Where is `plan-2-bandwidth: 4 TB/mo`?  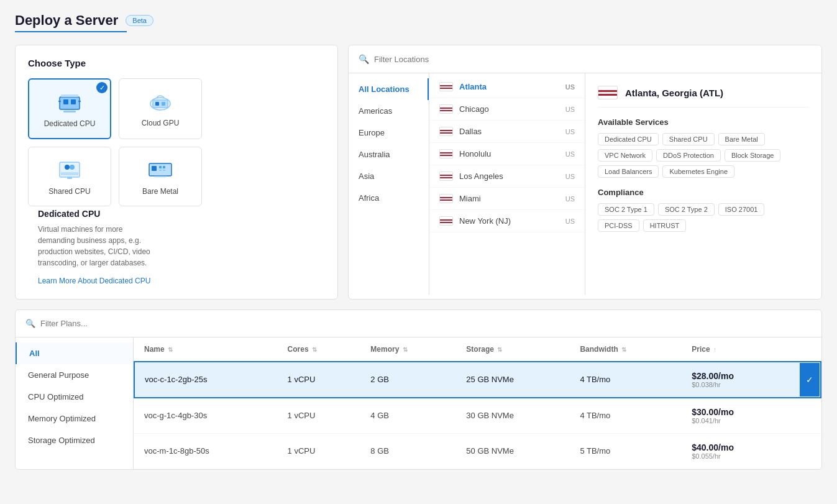 plan-2-bandwidth: 4 TB/mo is located at coordinates (626, 416).